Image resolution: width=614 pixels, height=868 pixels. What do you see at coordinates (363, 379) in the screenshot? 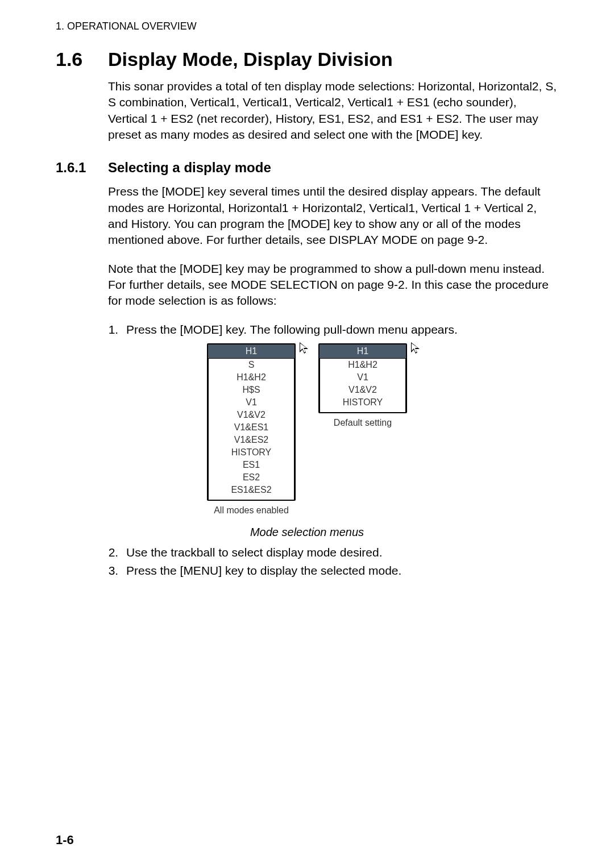
I see `right-menu-holder: H1 H1&H2 V1 V1&V2 HISTORY` at bounding box center [363, 379].